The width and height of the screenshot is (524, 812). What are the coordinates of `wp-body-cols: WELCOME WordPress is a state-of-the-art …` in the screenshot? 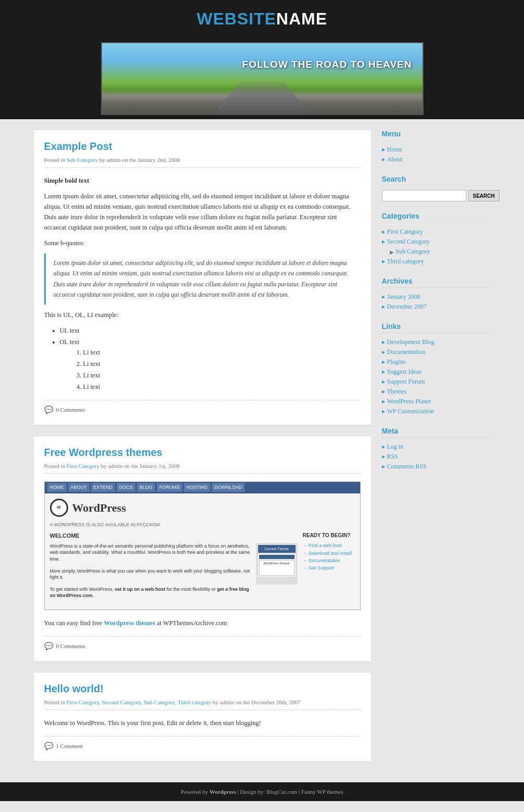 It's located at (202, 568).